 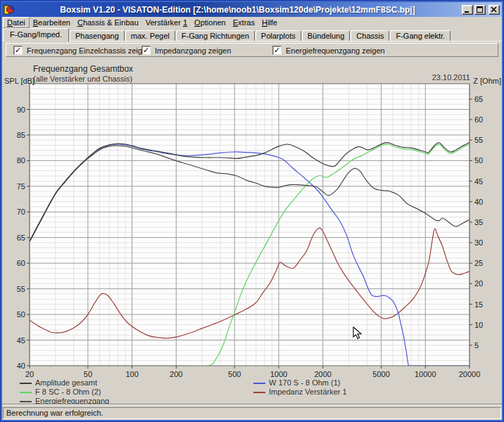 What do you see at coordinates (479, 243) in the screenshot?
I see `svg-text: 30` at bounding box center [479, 243].